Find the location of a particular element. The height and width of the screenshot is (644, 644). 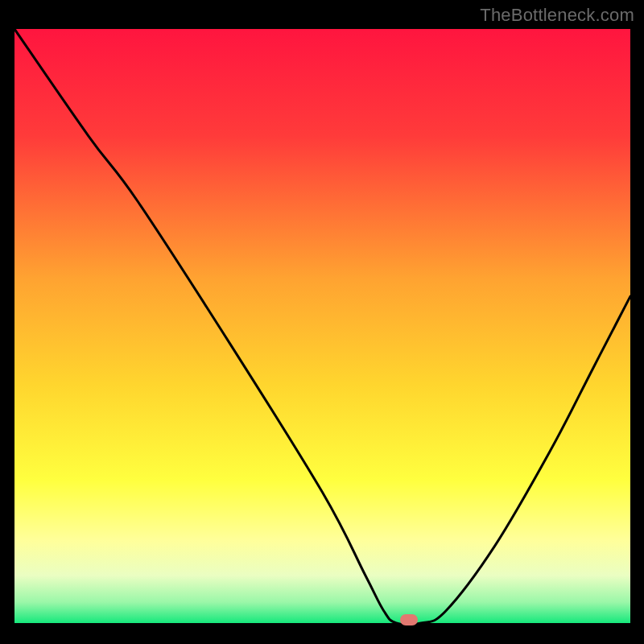

optimal-point-marker is located at coordinates (409, 620).